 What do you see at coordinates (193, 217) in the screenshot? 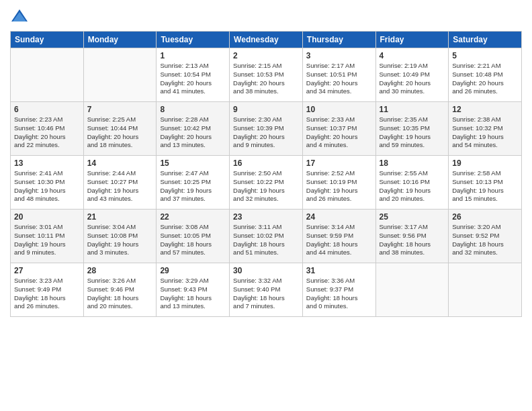
I see `day-number: 22` at bounding box center [193, 217].